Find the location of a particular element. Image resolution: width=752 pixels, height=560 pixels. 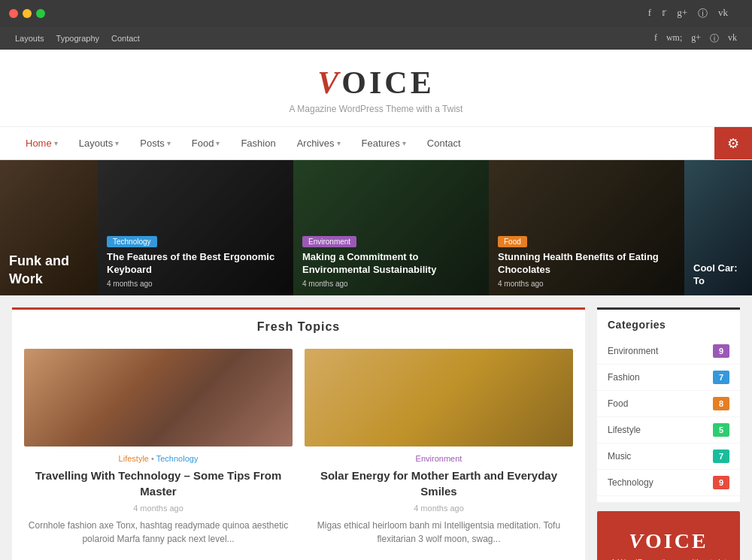

category-food-count: 8 is located at coordinates (721, 404).